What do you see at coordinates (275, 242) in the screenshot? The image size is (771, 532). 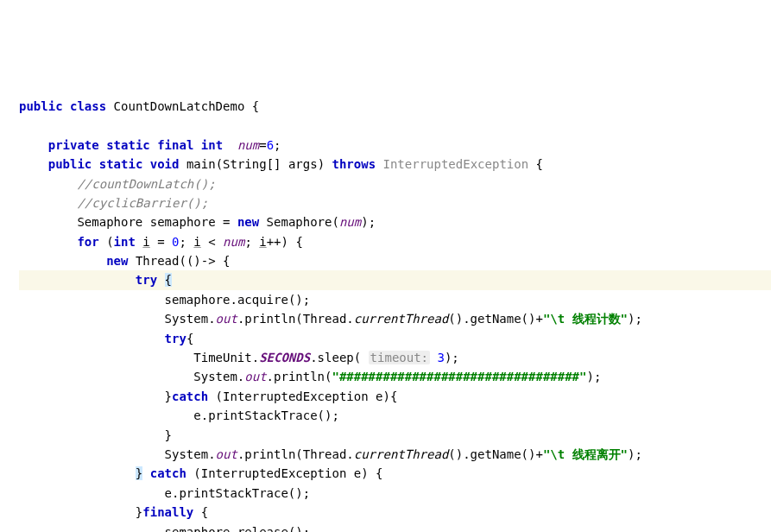 I see `pp: ++` at bounding box center [275, 242].